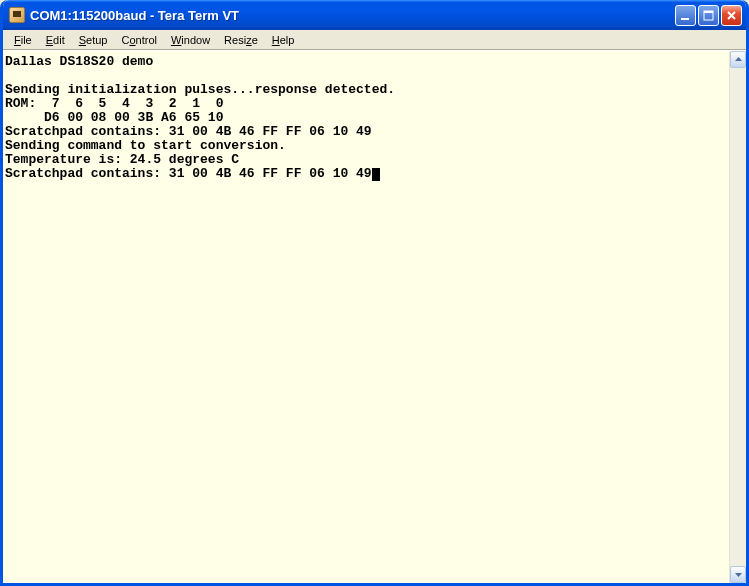 This screenshot has width=749, height=586. What do you see at coordinates (374, 40) in the screenshot?
I see `menubar: File Edit Setup Control Window Resize He…` at bounding box center [374, 40].